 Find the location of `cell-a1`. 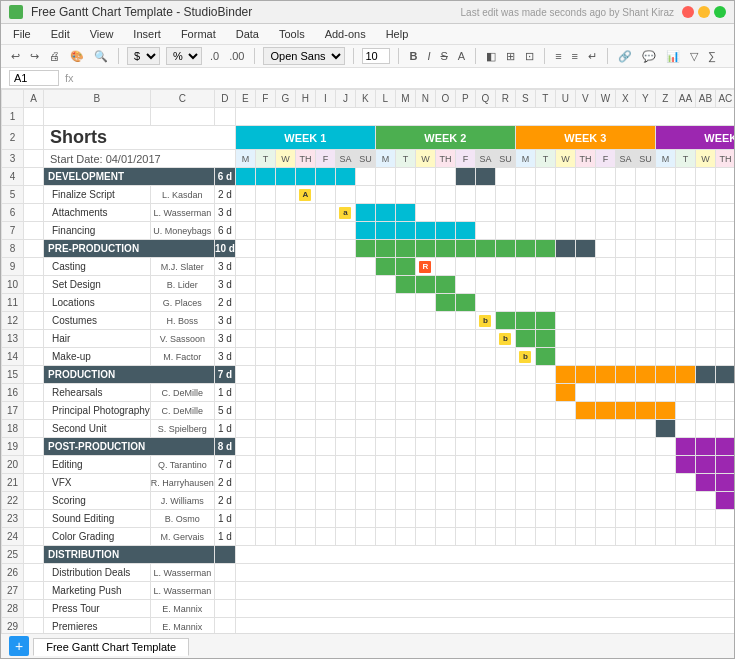

cell-a1 is located at coordinates (34, 117).